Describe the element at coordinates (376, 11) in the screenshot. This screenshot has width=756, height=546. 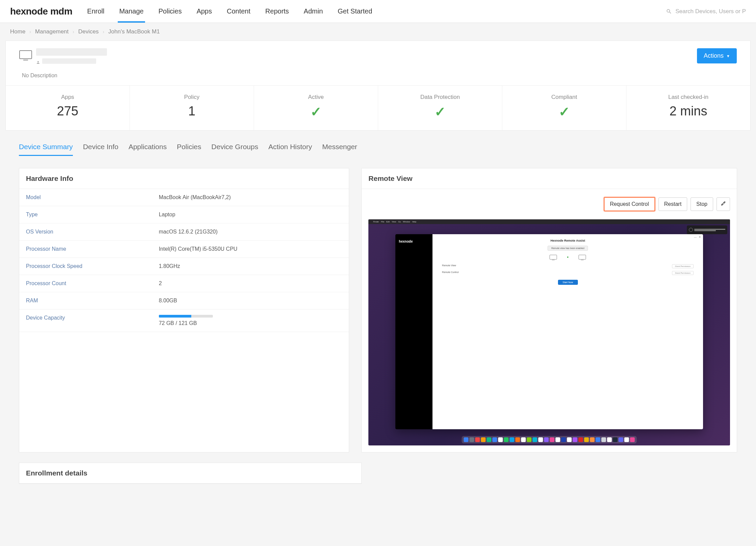
I see `main-nav: Enroll Manage Policies Apps Content Repo…` at that location.